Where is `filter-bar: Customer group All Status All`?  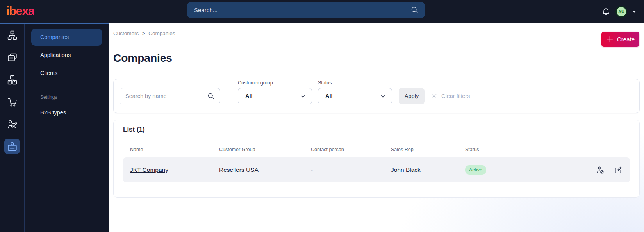
filter-bar: Customer group All Status All is located at coordinates (376, 96).